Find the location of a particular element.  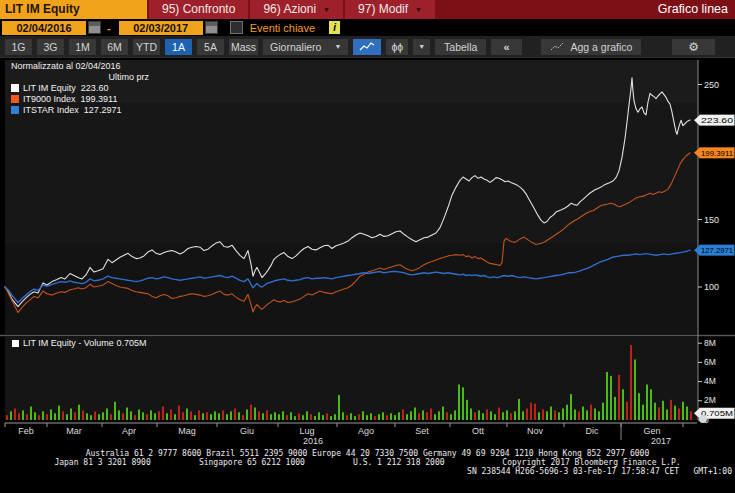

tab-5a: 5A is located at coordinates (210, 47).